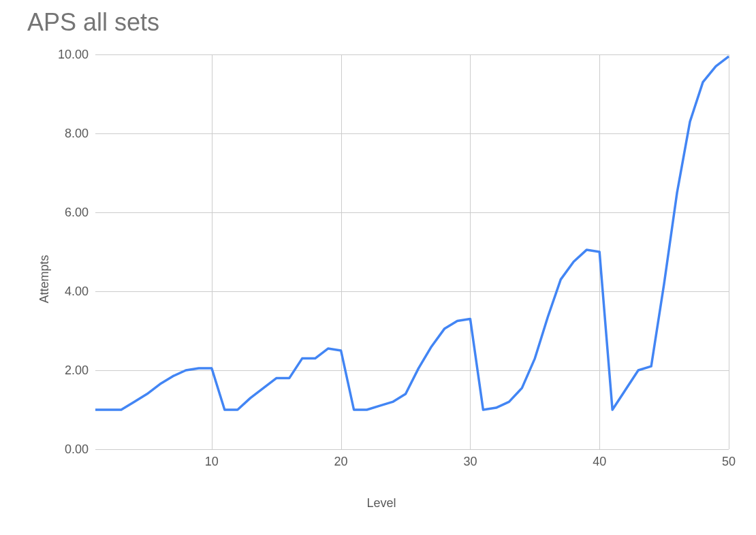 The image size is (756, 535). Describe the element at coordinates (93, 22) in the screenshot. I see `chart-title: APS all sets` at that location.